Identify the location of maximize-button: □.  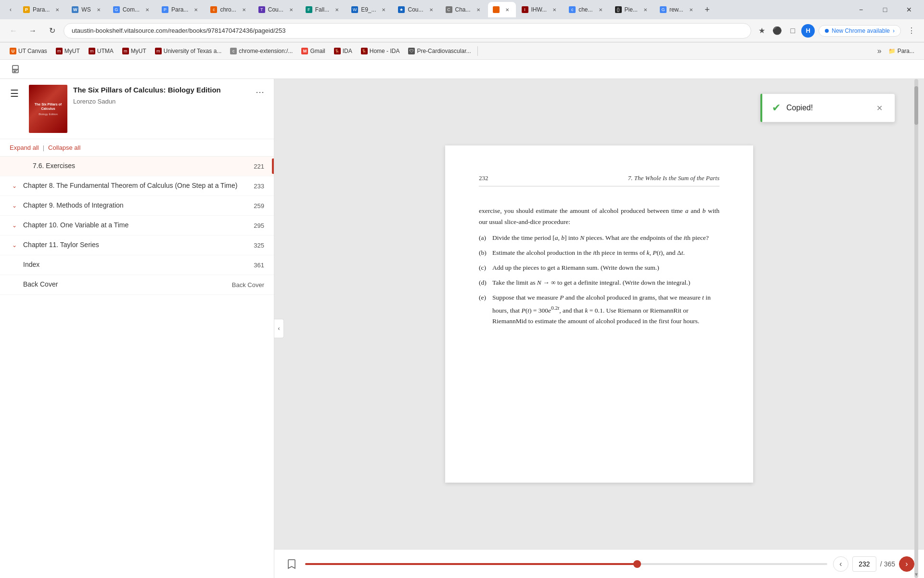
(885, 10).